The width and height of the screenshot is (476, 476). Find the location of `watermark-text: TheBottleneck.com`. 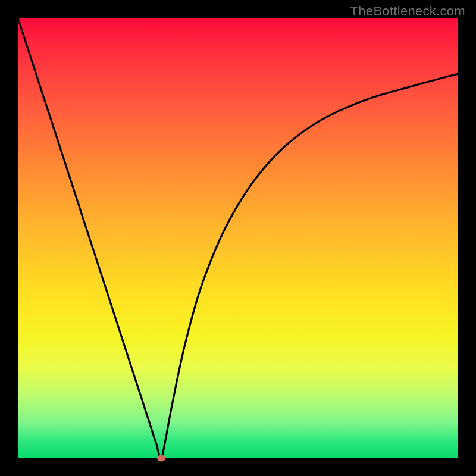

watermark-text: TheBottleneck.com is located at coordinates (408, 11).